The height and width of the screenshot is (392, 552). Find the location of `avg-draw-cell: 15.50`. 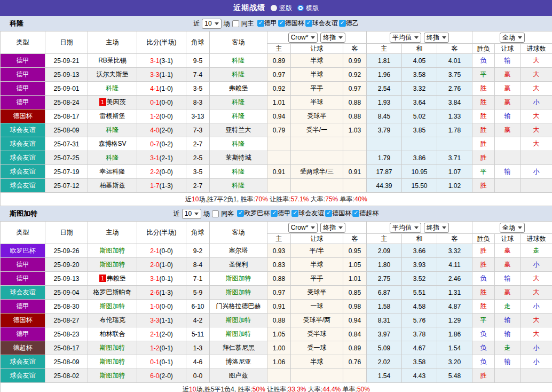

avg-draw-cell: 15.50 is located at coordinates (420, 186).